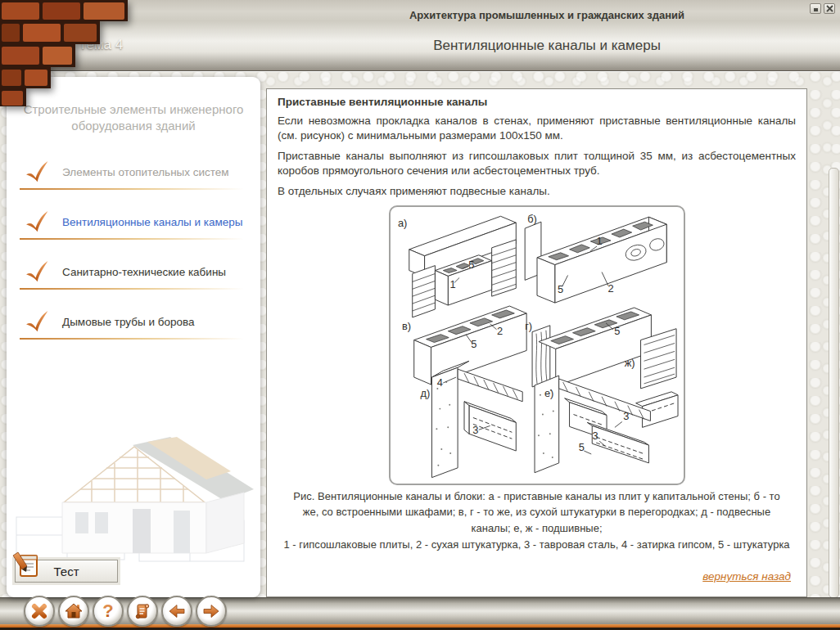 The image size is (840, 630). What do you see at coordinates (211, 611) in the screenshot?
I see `arrow-right-icon` at bounding box center [211, 611].